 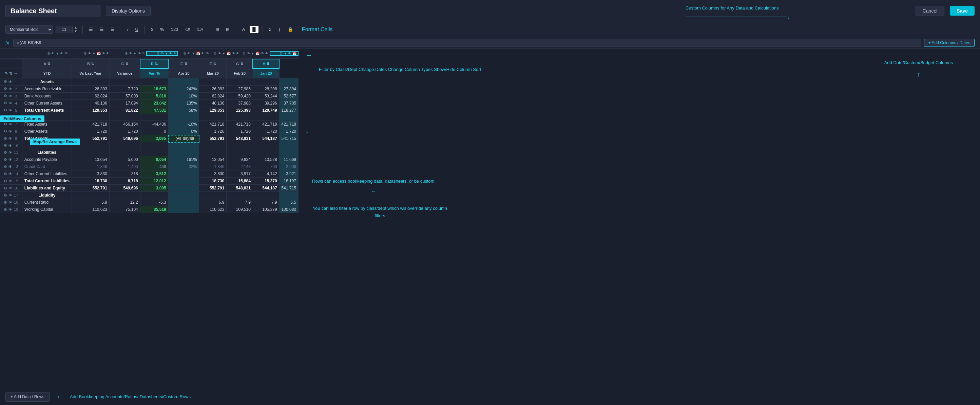 What do you see at coordinates (243, 30) in the screenshot?
I see `font-color-btn: A` at bounding box center [243, 30].